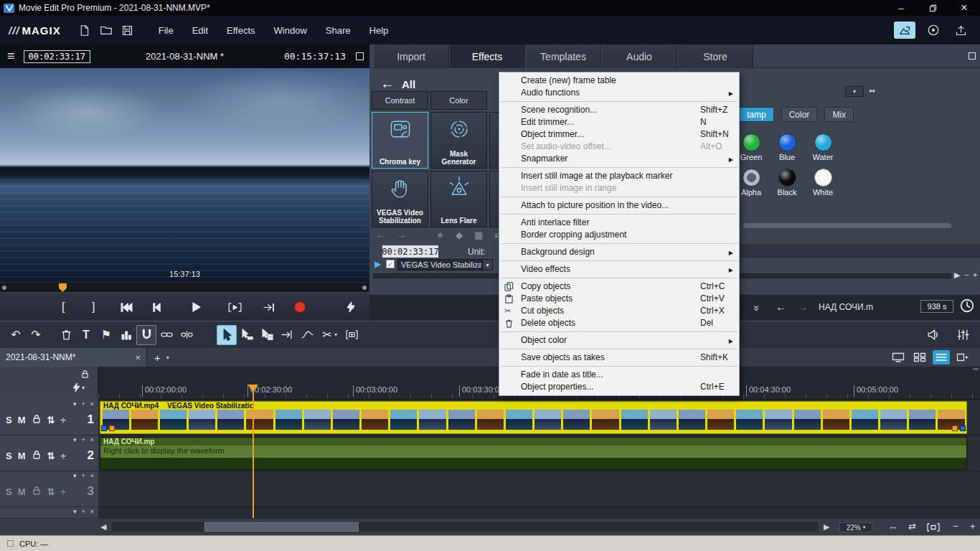 This screenshot has width=980, height=551. Describe the element at coordinates (975, 275) in the screenshot. I see `pool-zoom-in-icon: +` at that location.